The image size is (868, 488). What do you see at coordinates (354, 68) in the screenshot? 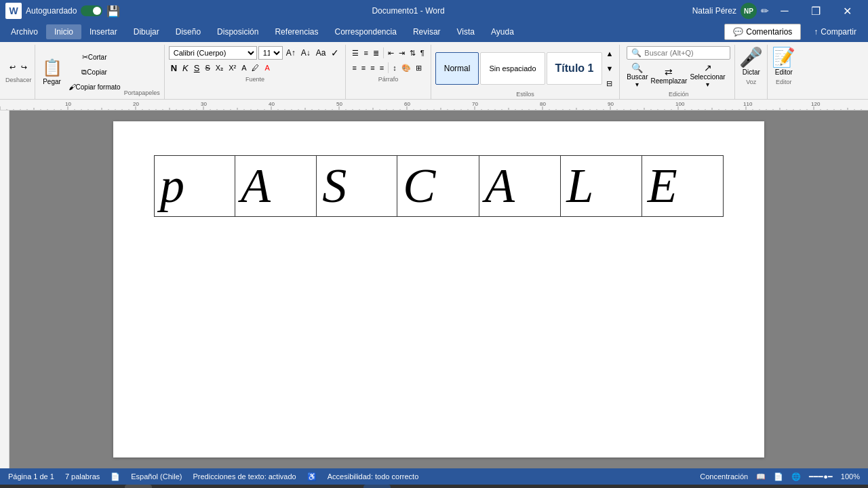
I see `align-left-button: ≡` at bounding box center [354, 68].